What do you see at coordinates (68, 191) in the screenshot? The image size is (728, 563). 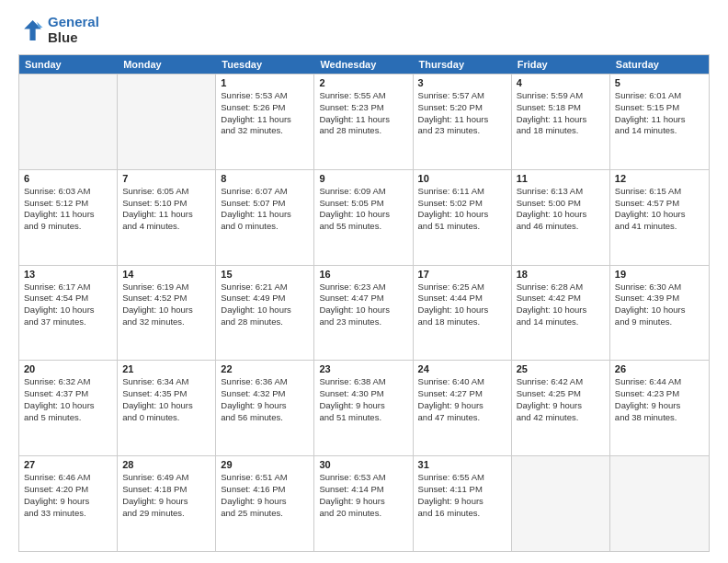 I see `sunrise: Sunrise: 6:03 AM` at bounding box center [68, 191].